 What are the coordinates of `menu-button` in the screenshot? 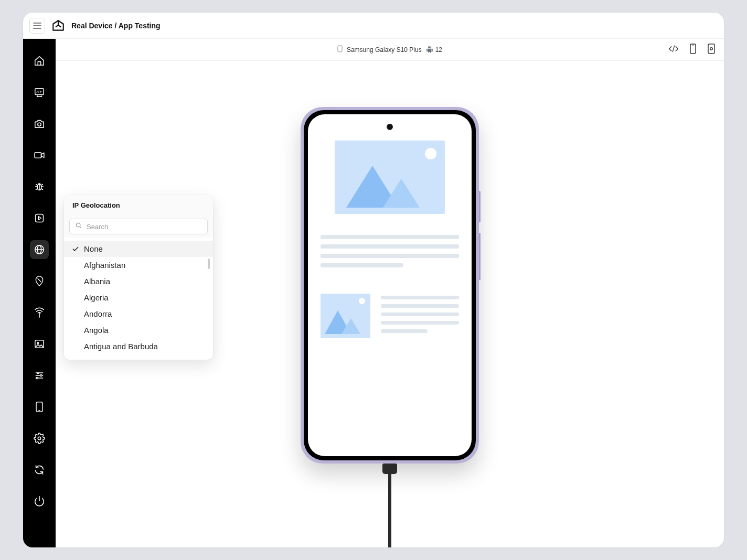 It's located at (37, 26).